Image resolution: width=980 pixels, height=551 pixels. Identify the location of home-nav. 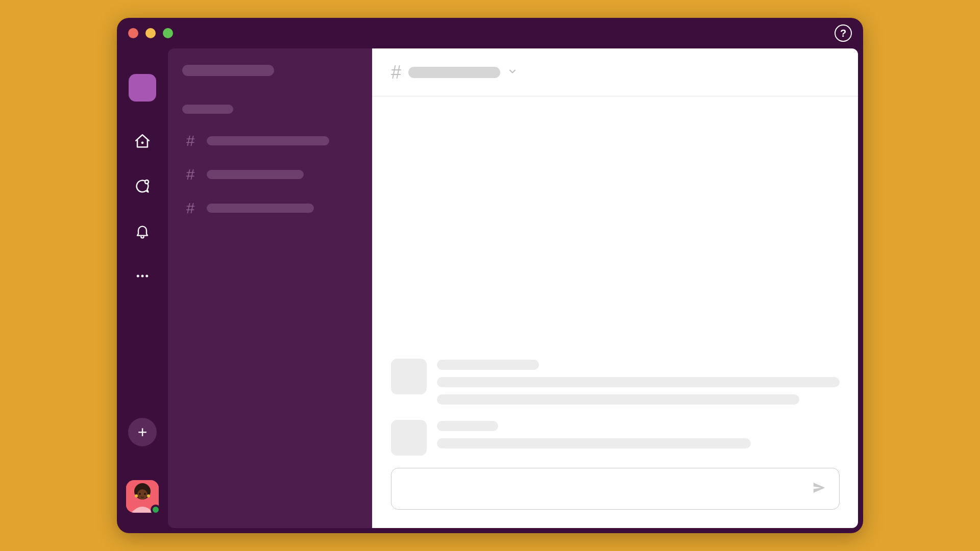
(142, 141).